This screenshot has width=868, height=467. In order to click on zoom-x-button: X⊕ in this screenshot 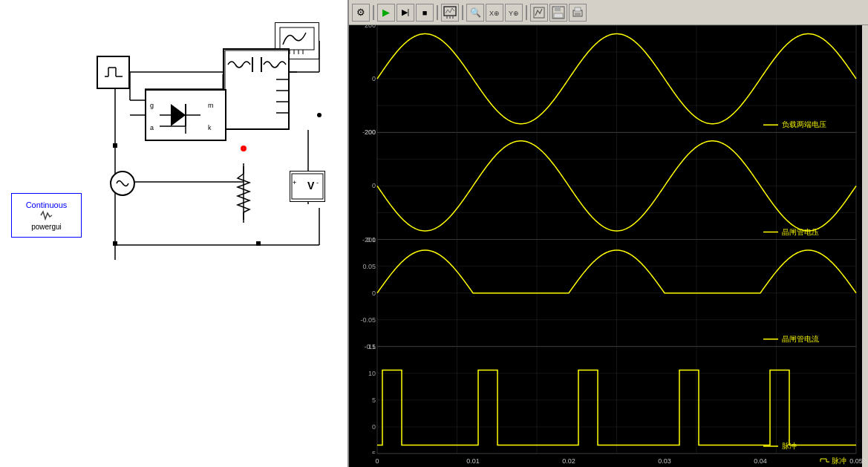, I will do `click(495, 13)`.